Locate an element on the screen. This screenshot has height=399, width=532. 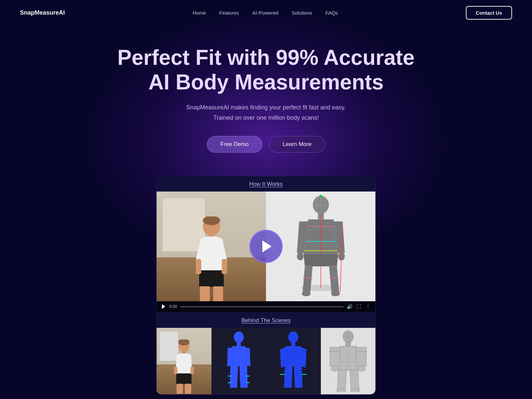
contact-us-button: Contact Us is located at coordinates (489, 13).